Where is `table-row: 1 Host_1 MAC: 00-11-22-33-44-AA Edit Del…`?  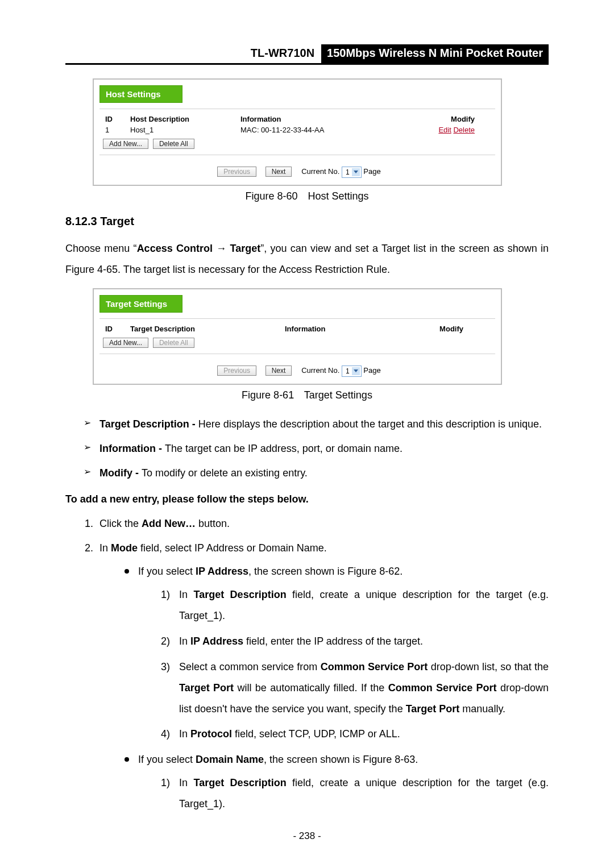
table-row: 1 Host_1 MAC: 00-11-22-33-44-AA Edit Del… is located at coordinates (297, 130).